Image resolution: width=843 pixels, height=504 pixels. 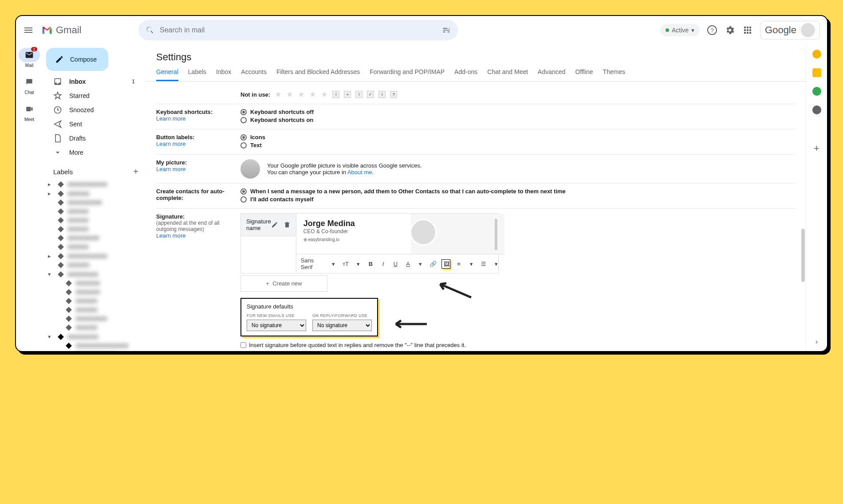 What do you see at coordinates (29, 58) in the screenshot?
I see `rail-mail: 1 Mail` at bounding box center [29, 58].